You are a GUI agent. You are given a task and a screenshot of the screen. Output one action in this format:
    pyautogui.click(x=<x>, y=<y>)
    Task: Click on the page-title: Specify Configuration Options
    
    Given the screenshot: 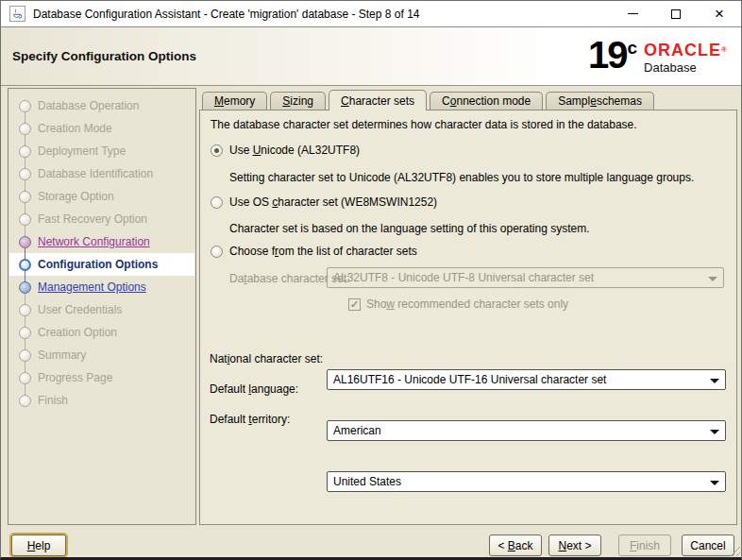 What is the action you would take?
    pyautogui.click(x=104, y=57)
    